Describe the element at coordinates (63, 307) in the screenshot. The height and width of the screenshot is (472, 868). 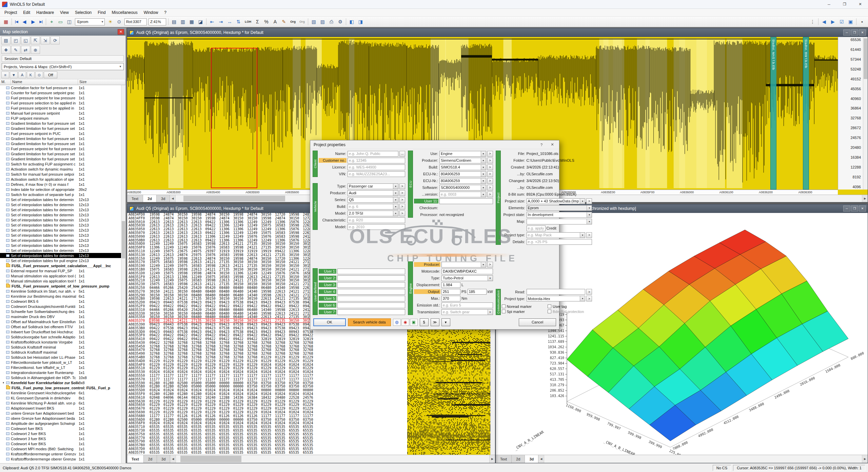
I see `map-row: Codewort Druckausgleichsventil-Funkti1x1` at that location.